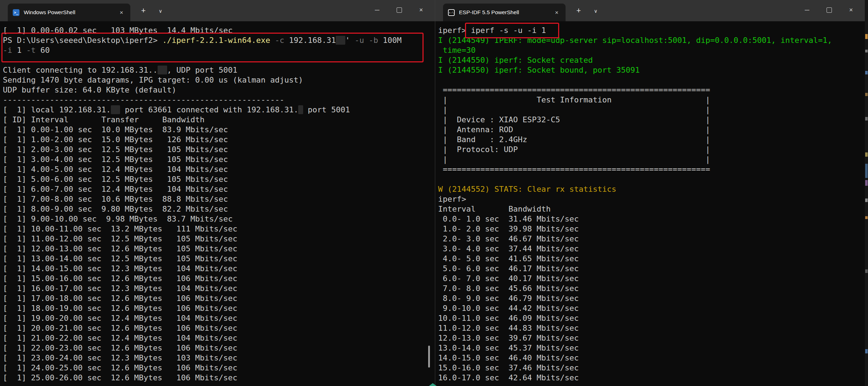 This screenshot has height=386, width=868. I want to click on terminal-line: 2.0- 3.0 sec 46.67 Mbits/sec, so click(652, 239).